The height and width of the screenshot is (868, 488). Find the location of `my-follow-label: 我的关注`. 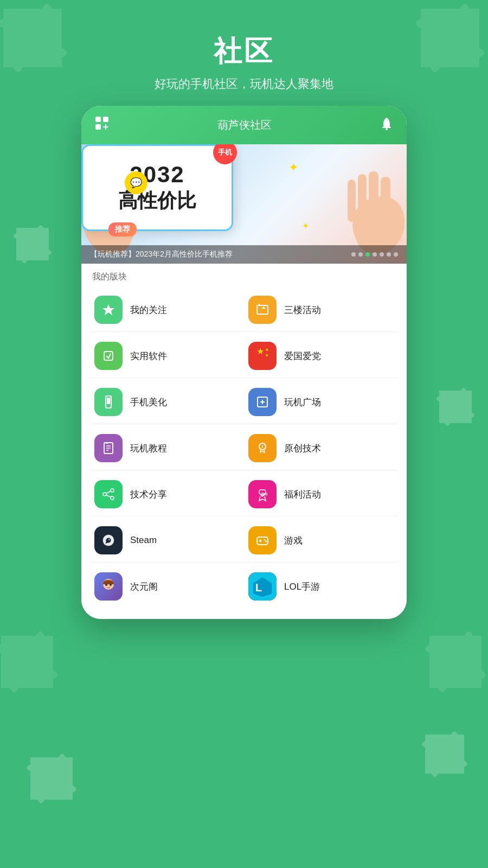

my-follow-label: 我的关注 is located at coordinates (149, 310).